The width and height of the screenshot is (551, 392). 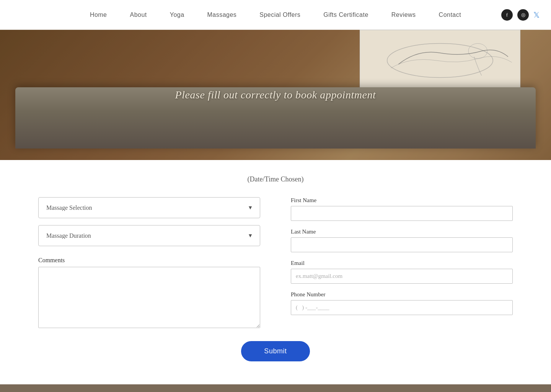 What do you see at coordinates (276, 179) in the screenshot?
I see `date-time-chosen: (Date/Time Chosen)` at bounding box center [276, 179].